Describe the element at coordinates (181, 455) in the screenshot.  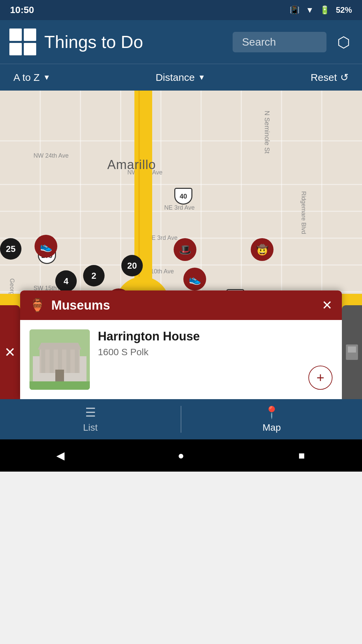
I see `home-button: ●` at that location.